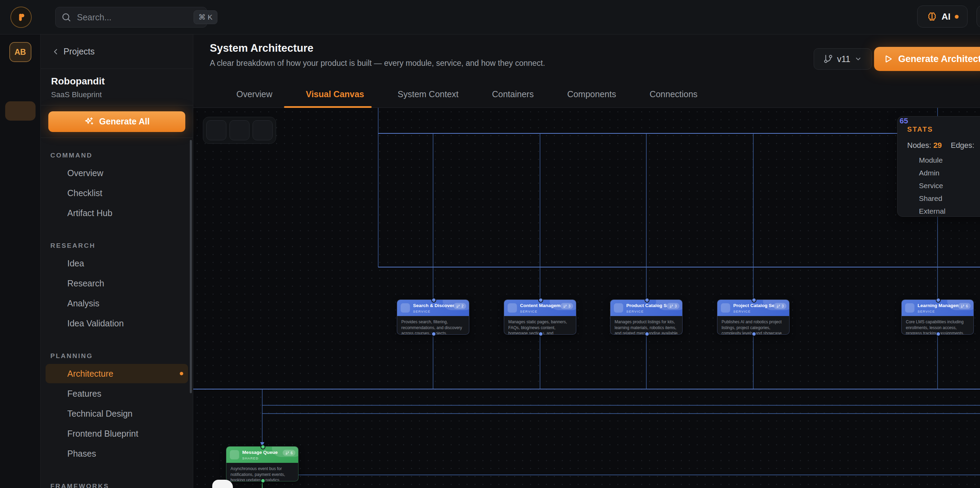 The width and height of the screenshot is (980, 488). What do you see at coordinates (119, 155) in the screenshot?
I see `section-label-command: COMMAND` at bounding box center [119, 155].